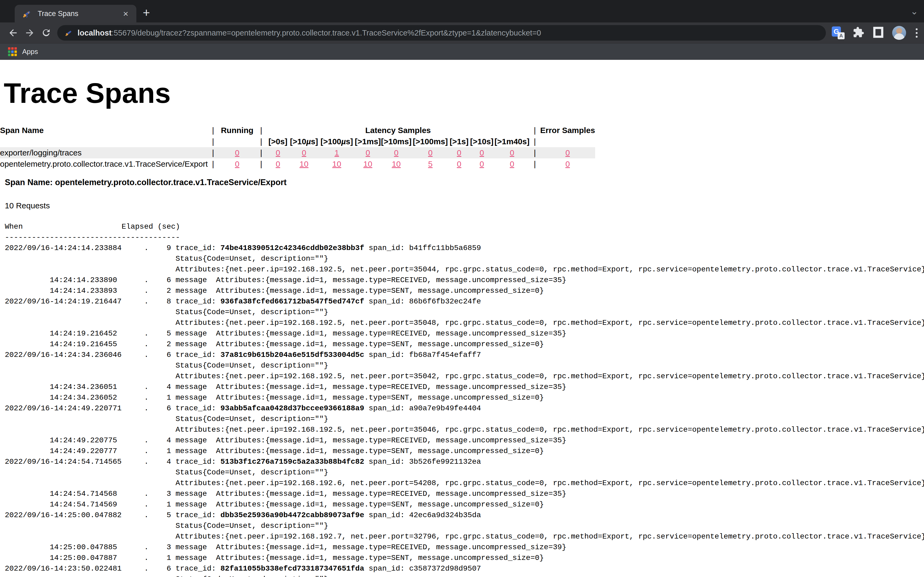 The height and width of the screenshot is (577, 924). I want to click on tab-title: Trace Spans, so click(79, 14).